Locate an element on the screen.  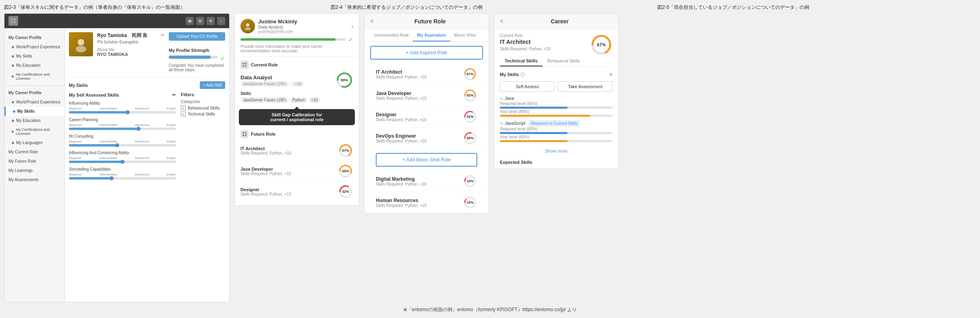
panel4: < Career Current Role IT Architect Skill… is located at coordinates (556, 91).